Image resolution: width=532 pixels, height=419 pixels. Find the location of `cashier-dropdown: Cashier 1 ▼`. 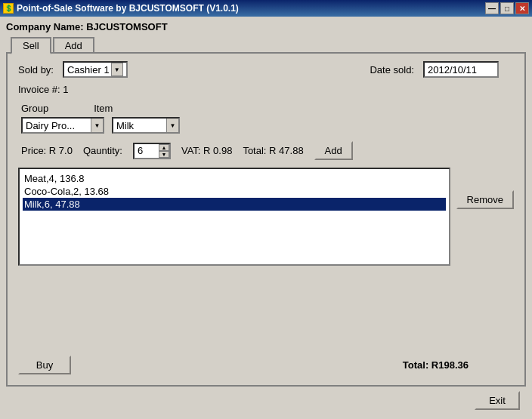

cashier-dropdown: Cashier 1 ▼ is located at coordinates (95, 69).